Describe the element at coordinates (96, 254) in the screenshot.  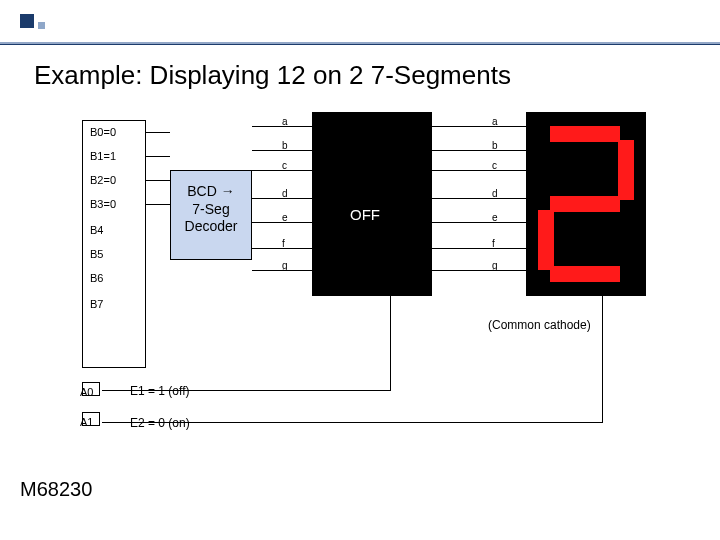
I see `pin-b5: B5` at that location.